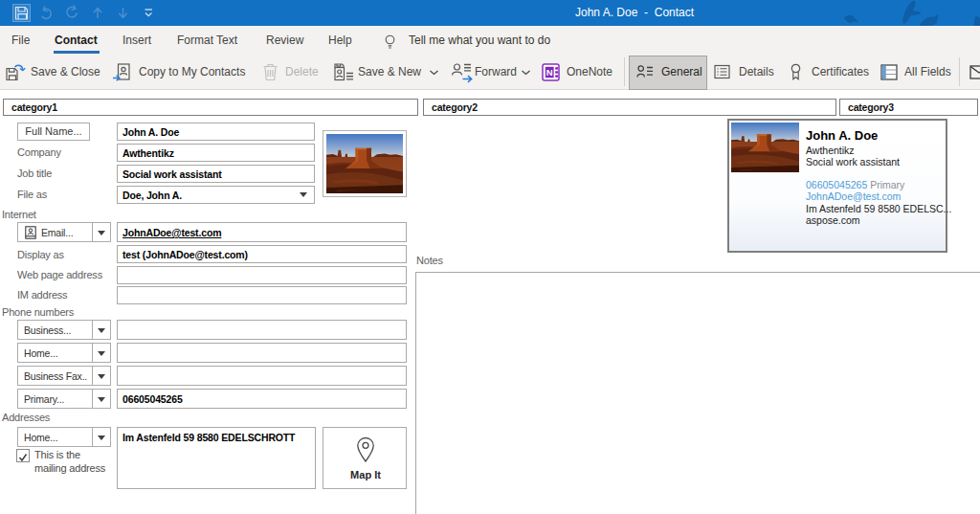  What do you see at coordinates (549, 73) in the screenshot?
I see `svg-text: N` at bounding box center [549, 73].